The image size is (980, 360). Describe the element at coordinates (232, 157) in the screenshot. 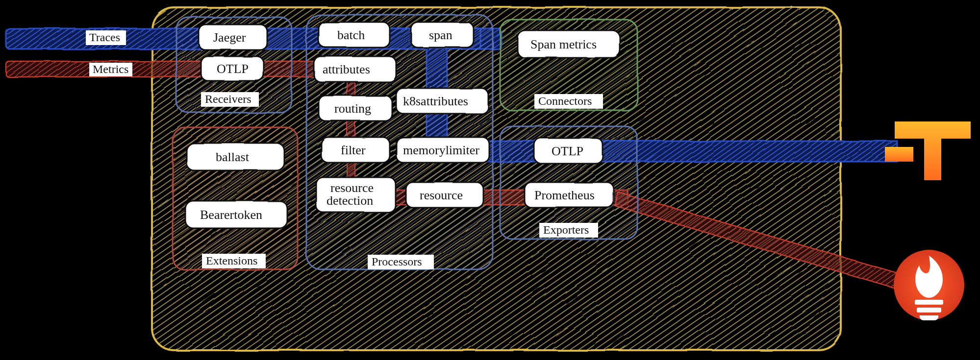

I see `ballast-label: ballast` at that location.